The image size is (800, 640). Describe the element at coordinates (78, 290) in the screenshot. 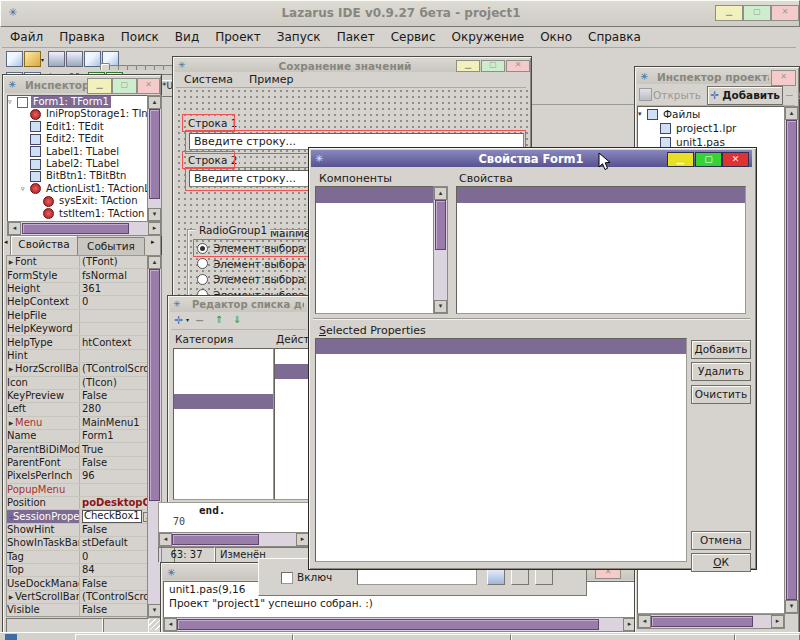

I see `property-row: Height 361` at that location.